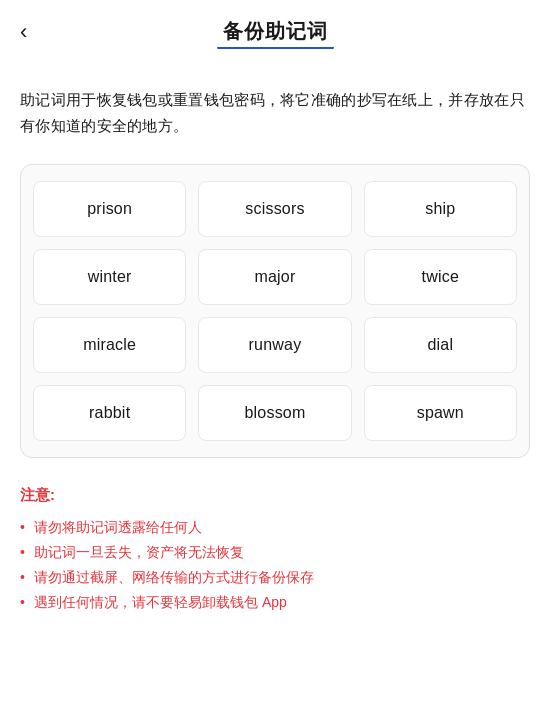  Describe the element at coordinates (28, 32) in the screenshot. I see `back-button: ‹` at that location.